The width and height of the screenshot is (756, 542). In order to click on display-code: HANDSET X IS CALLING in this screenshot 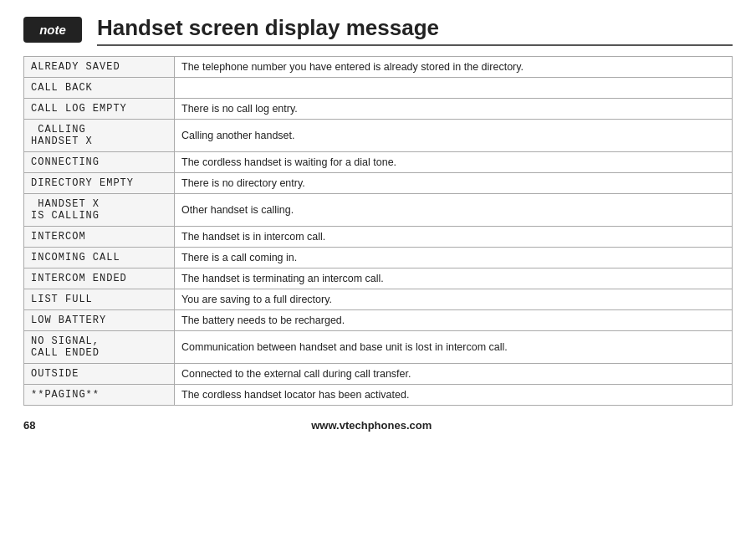, I will do `click(100, 211)`.